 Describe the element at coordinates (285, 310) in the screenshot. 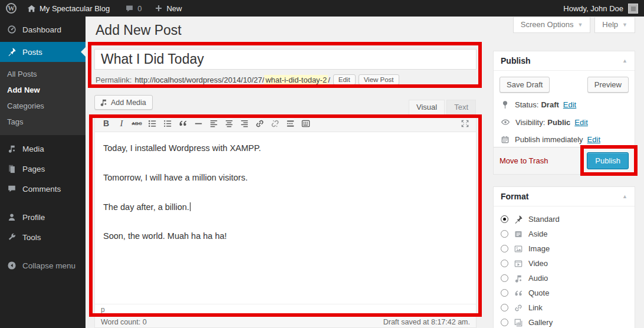

I see `editor-element-path: p` at that location.